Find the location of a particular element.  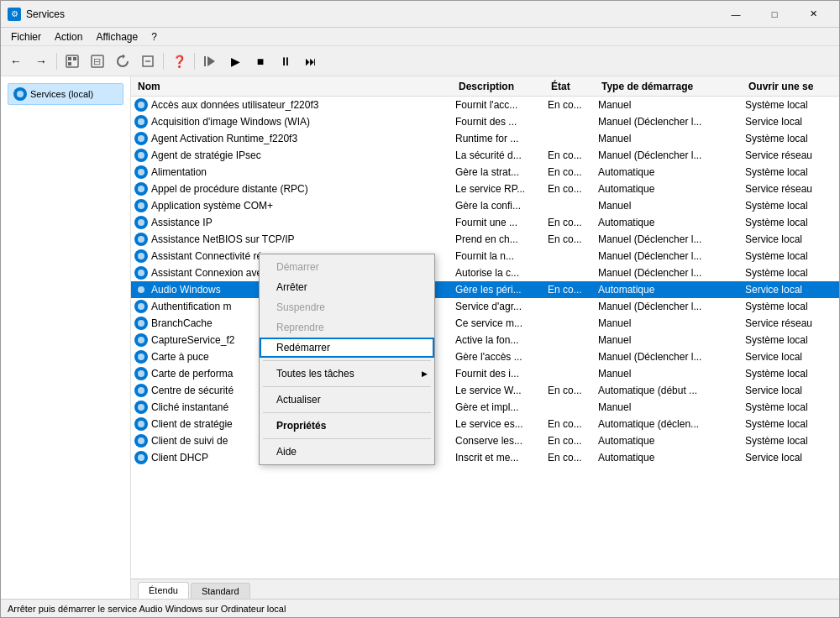

table-row: Agent de stratégie IPsecLa sécurité d...… is located at coordinates (486, 155).